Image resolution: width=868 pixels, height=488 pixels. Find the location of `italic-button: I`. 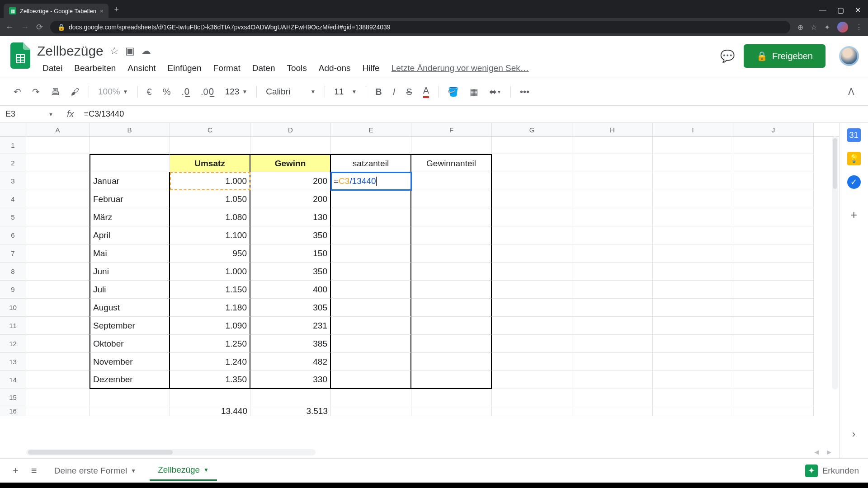

italic-button: I is located at coordinates (394, 92).